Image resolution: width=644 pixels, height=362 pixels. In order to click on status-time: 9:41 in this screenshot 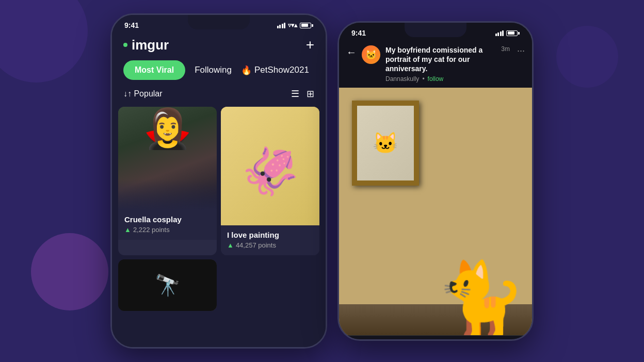, I will do `click(132, 25)`.